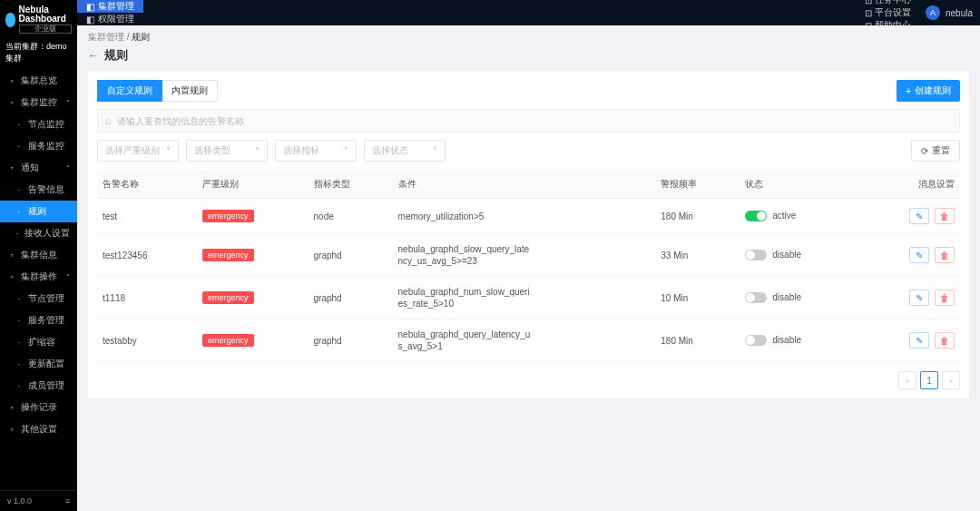 The width and height of the screenshot is (980, 511). What do you see at coordinates (524, 341) in the screenshot?
I see `cell-condition: nebula_graphd_query_latency_us_avg_5>1` at bounding box center [524, 341].